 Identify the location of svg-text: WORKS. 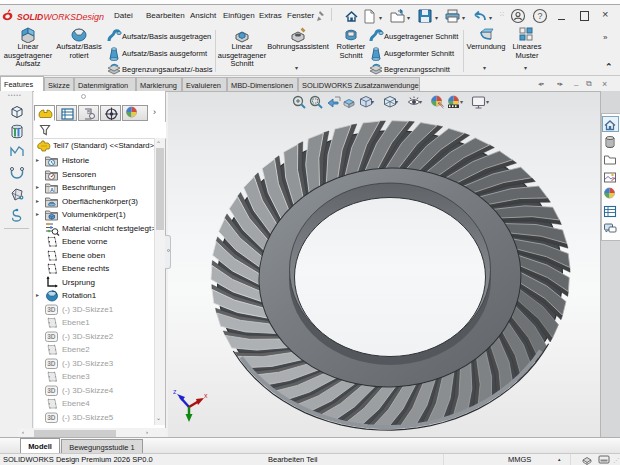
(60, 17).